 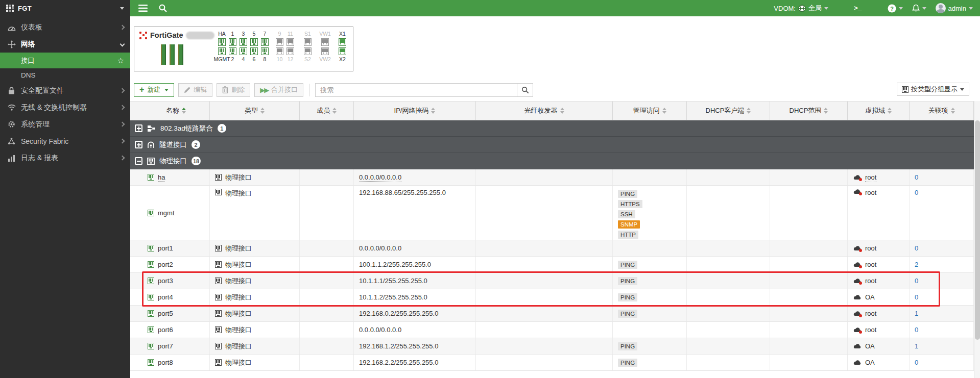 I want to click on port-socket-S2-icon, so click(x=307, y=51).